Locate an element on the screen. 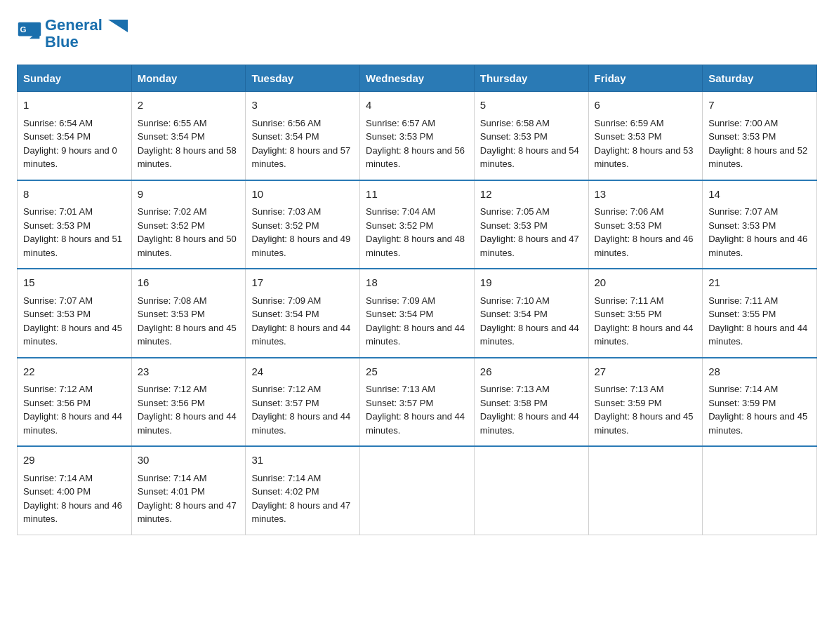  sunrise-text: Sunrise: 7:04 AM is located at coordinates (400, 212).